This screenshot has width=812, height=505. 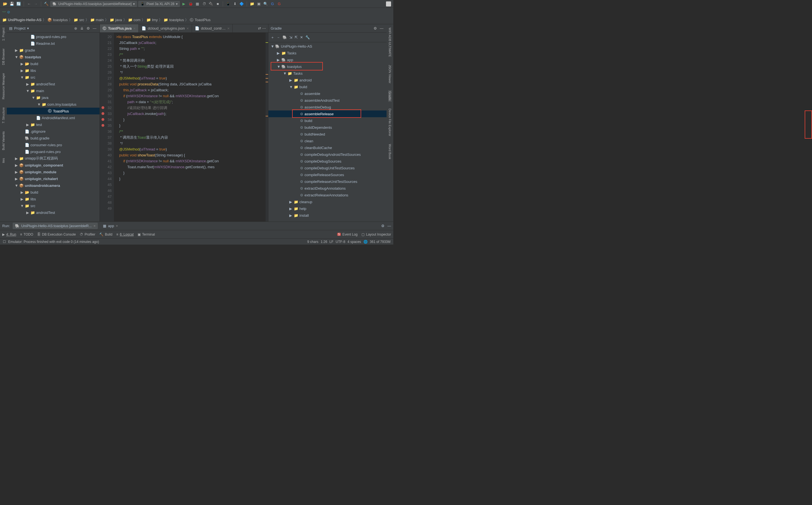 I want to click on crumb-0: 📁 UniPlugin-Hello-AS, so click(x=22, y=20).